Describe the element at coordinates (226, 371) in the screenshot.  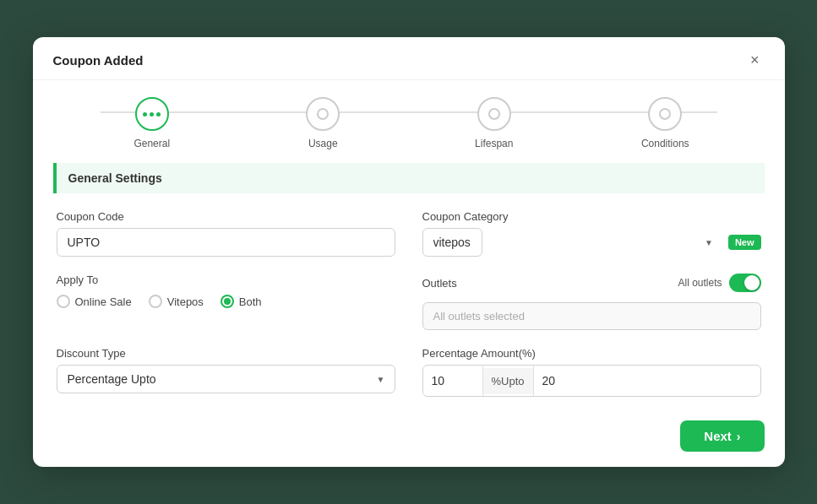
I see `discount-type-group: Discount Type Percentage Upto` at that location.